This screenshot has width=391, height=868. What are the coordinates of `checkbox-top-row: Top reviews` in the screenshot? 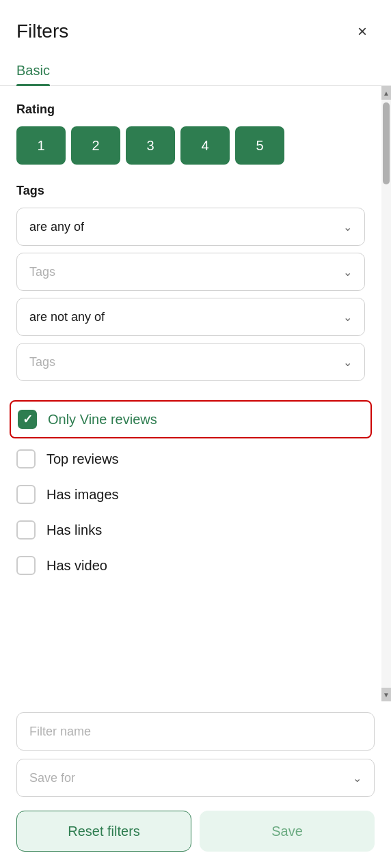 It's located at (191, 459).